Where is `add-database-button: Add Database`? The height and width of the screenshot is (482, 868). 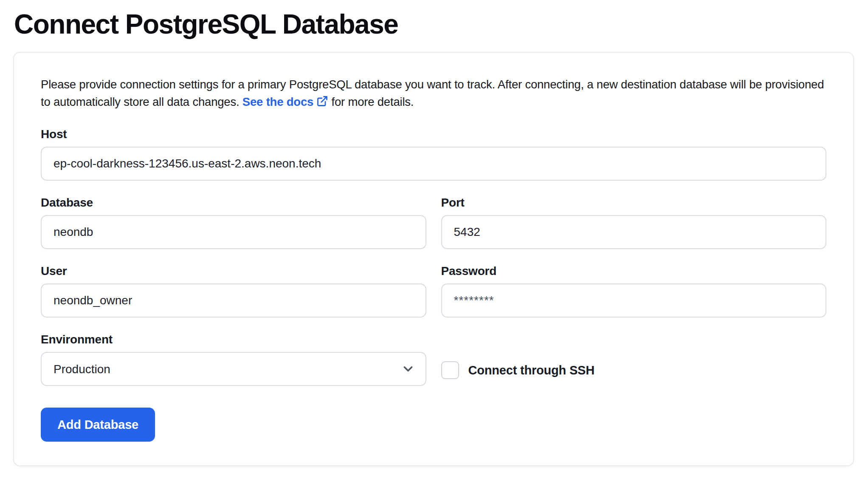
add-database-button: Add Database is located at coordinates (98, 425).